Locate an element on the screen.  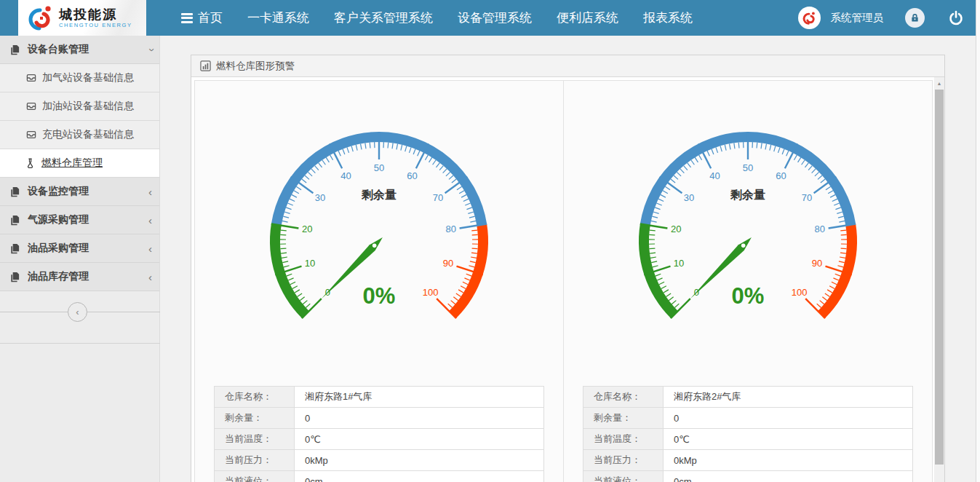
table-row-label: 仓库名称： is located at coordinates (255, 398).